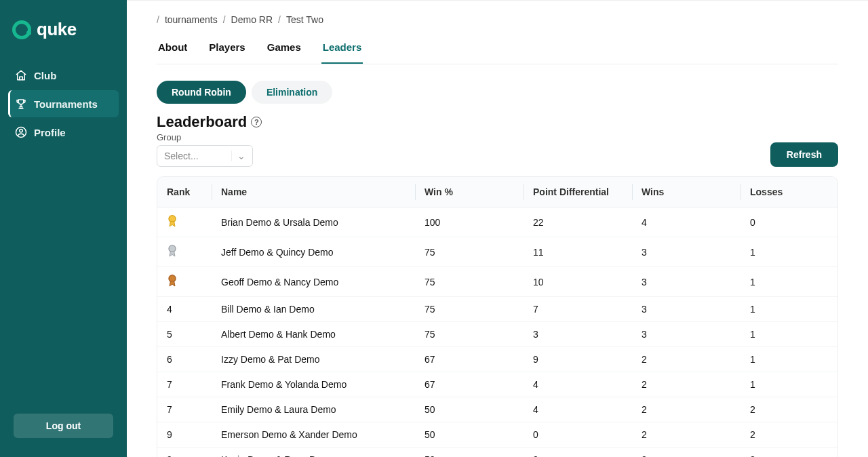 This screenshot has width=868, height=457. What do you see at coordinates (498, 309) in the screenshot?
I see `table-row: 4 Bill Demo & Ian Demo 75 7 3 1` at bounding box center [498, 309].